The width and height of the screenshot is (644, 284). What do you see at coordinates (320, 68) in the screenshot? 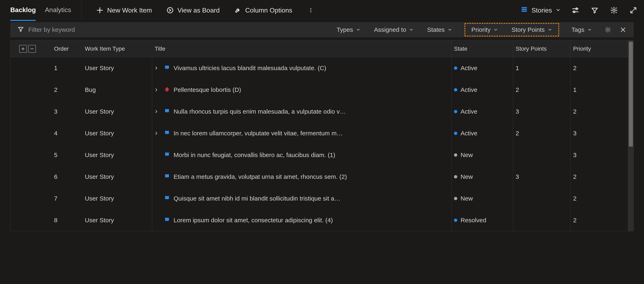
I see `table-row: 1User StoryVivamus ultricies lacus bland…` at bounding box center [320, 68].